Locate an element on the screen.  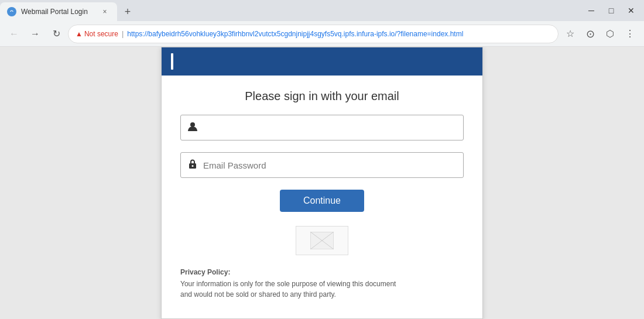
tab-bar: Webmail Portal Login × + ─ □ ✕ is located at coordinates (322, 11).